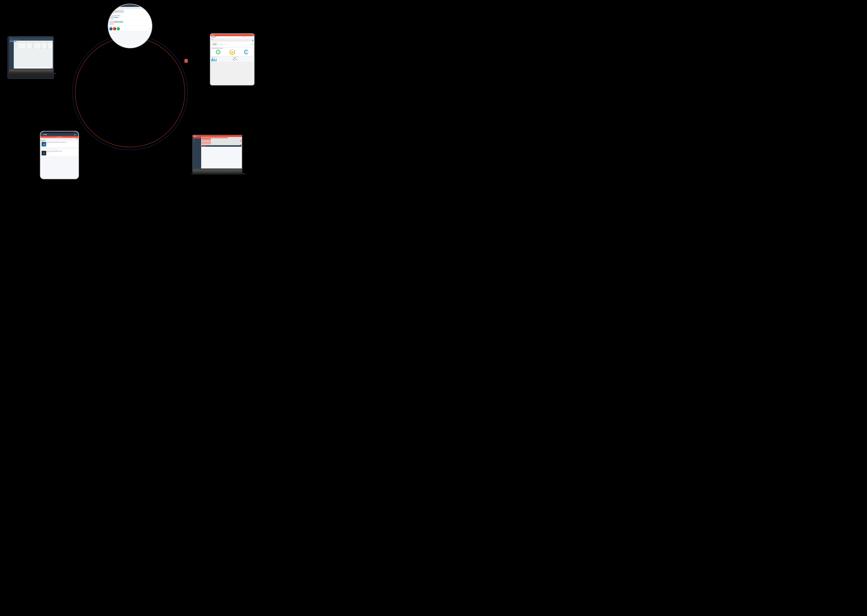  What do you see at coordinates (11, 42) in the screenshot?
I see `dl-sidebar-item-1: 📄` at bounding box center [11, 42].